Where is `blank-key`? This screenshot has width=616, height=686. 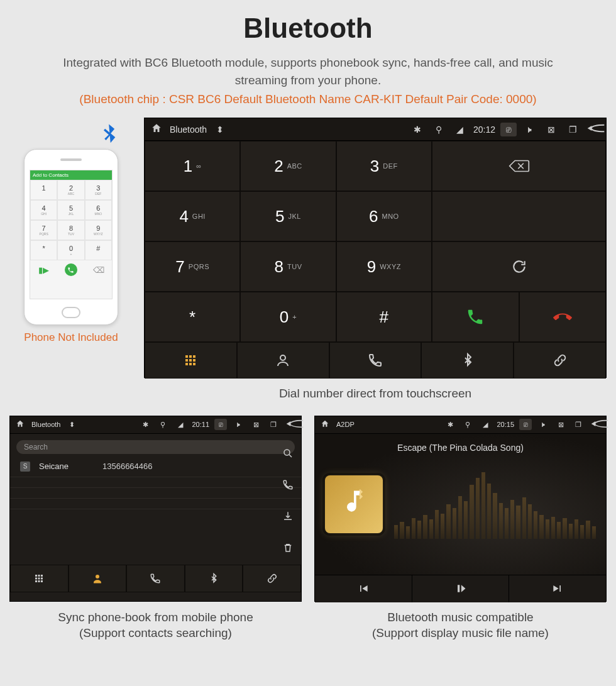
blank-key is located at coordinates (519, 216).